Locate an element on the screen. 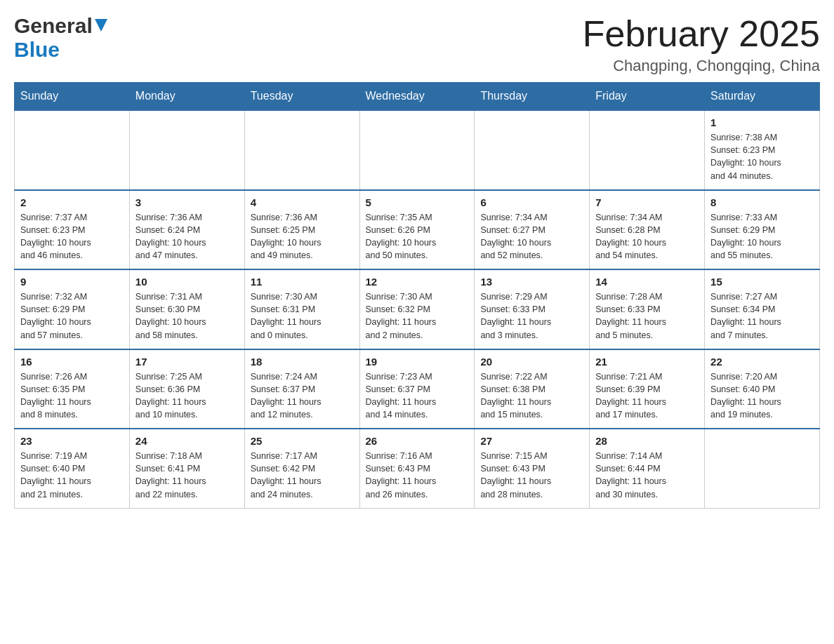 The height and width of the screenshot is (644, 834). day-number: 11 is located at coordinates (302, 282).